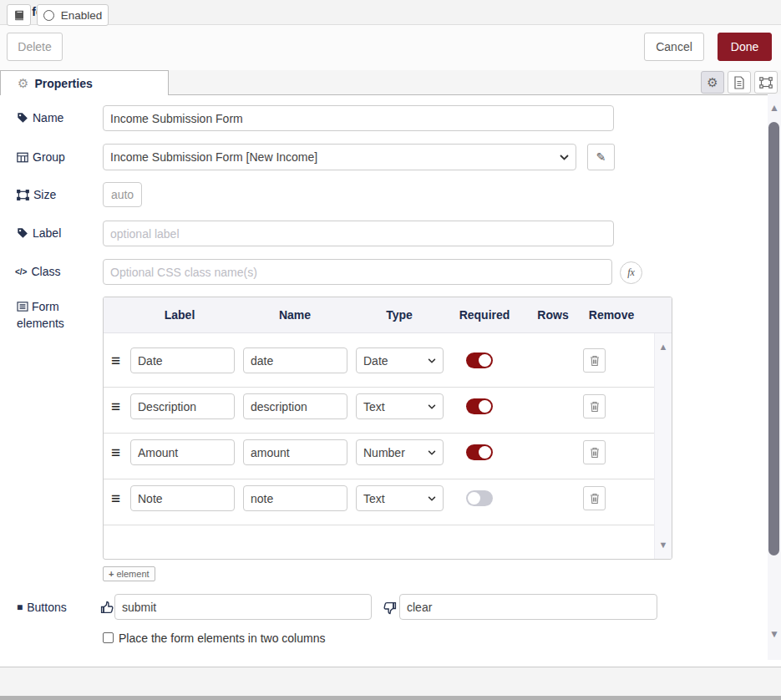 The height and width of the screenshot is (700, 781). I want to click on size-auto-button: auto, so click(122, 195).